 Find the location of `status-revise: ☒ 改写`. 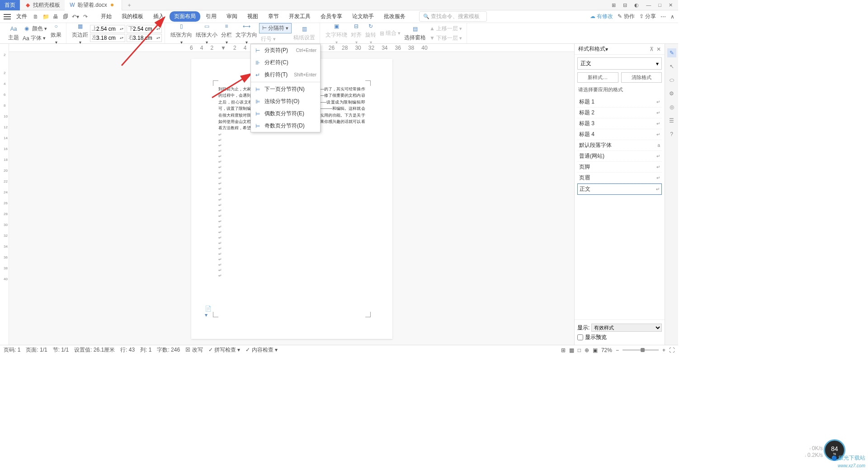

status-revise: ☒ 改写 is located at coordinates (194, 350).